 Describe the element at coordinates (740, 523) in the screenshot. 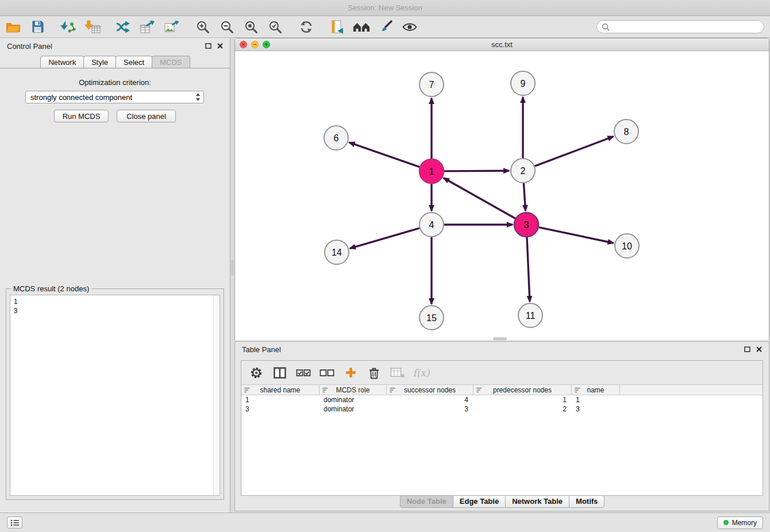

I see `memory-button: Memory` at that location.